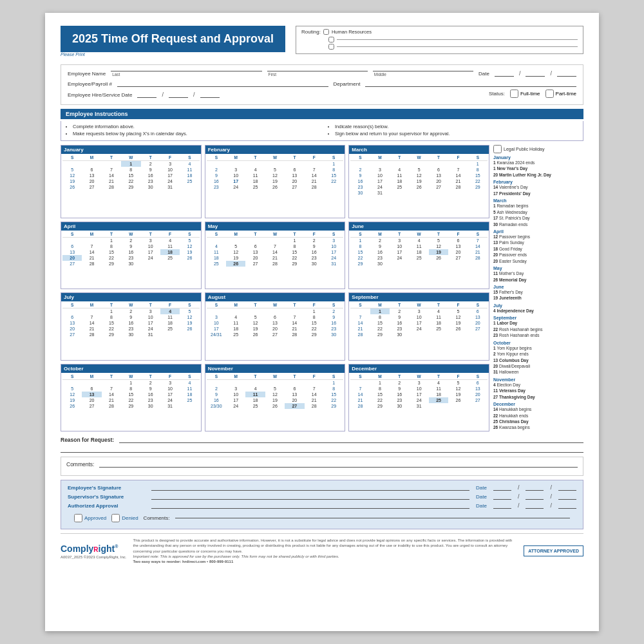 This screenshot has width=644, height=644. I want to click on parttime-checkbox, so click(550, 94).